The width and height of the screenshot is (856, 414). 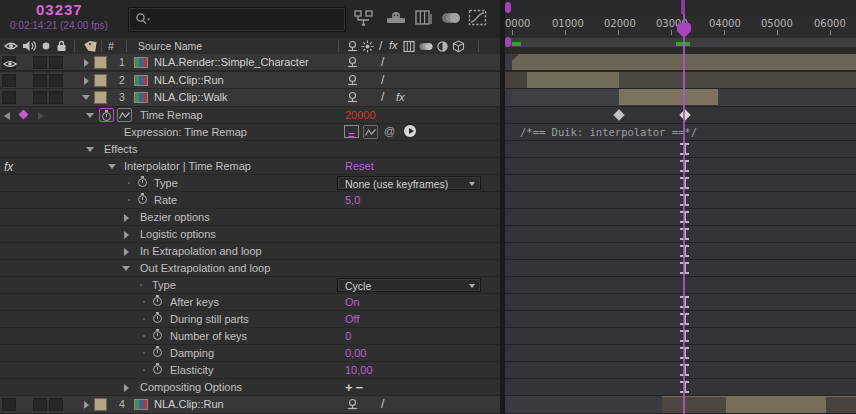 I want to click on layer-name: NLA.Clip::Walk, so click(x=191, y=97).